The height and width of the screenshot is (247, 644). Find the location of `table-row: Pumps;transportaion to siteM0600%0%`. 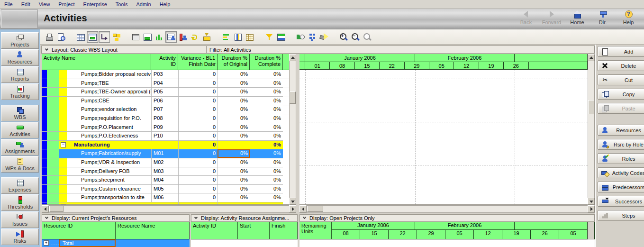

table-row: Pumps;transportaion to siteM0600%0% is located at coordinates (162, 198).